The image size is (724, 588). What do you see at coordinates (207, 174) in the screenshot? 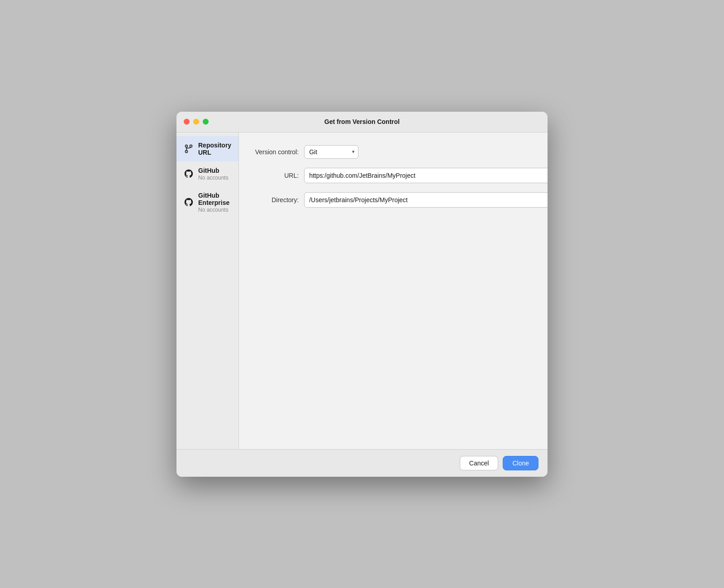
I see `sidebar-item-github: GitHub No accounts` at bounding box center [207, 174].